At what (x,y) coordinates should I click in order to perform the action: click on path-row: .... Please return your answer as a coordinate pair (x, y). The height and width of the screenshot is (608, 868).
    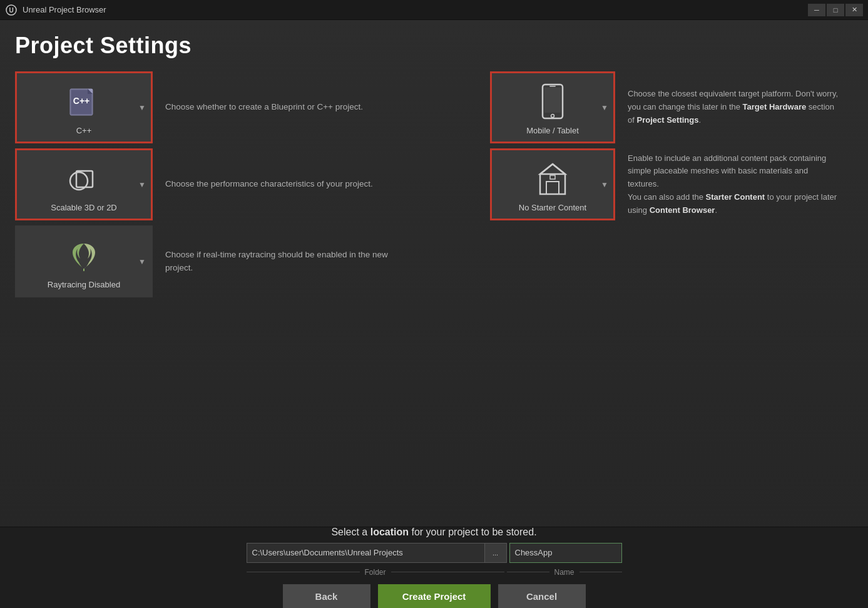
    Looking at the image, I should click on (434, 553).